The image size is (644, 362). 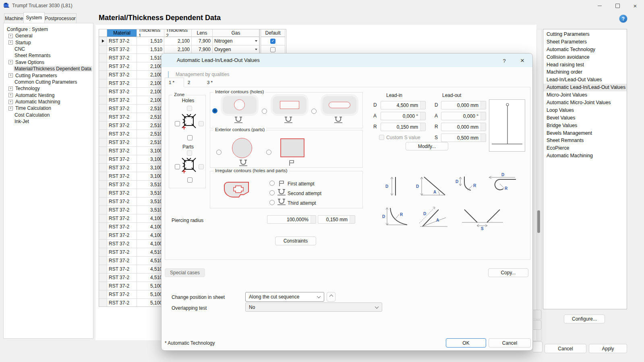 I want to click on param-list-item-machining-order: Machining order, so click(x=585, y=72).